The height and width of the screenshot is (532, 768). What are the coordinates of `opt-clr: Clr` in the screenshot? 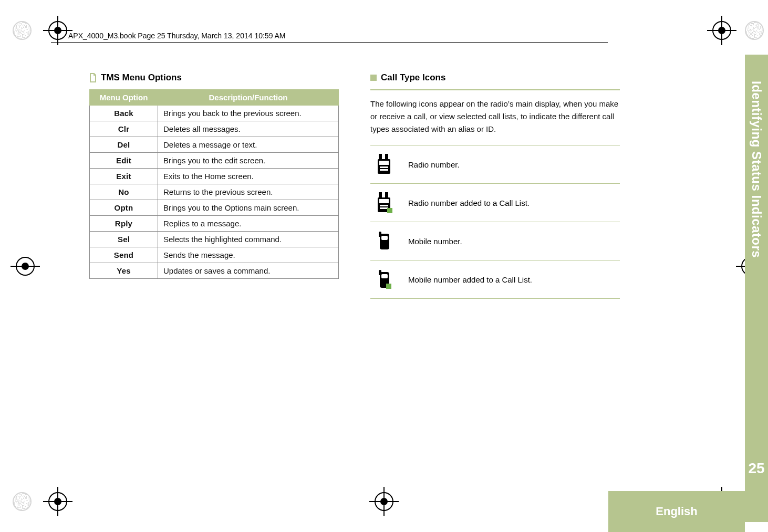 It's located at (124, 129).